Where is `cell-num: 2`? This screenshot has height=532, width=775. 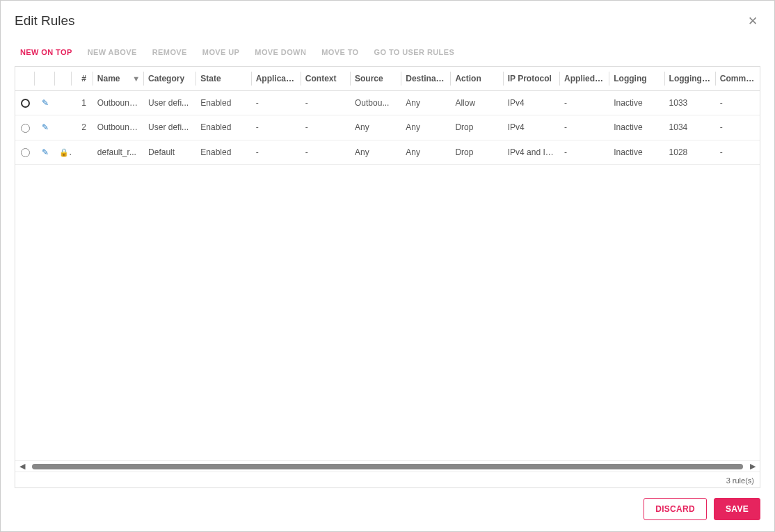 cell-num: 2 is located at coordinates (82, 128).